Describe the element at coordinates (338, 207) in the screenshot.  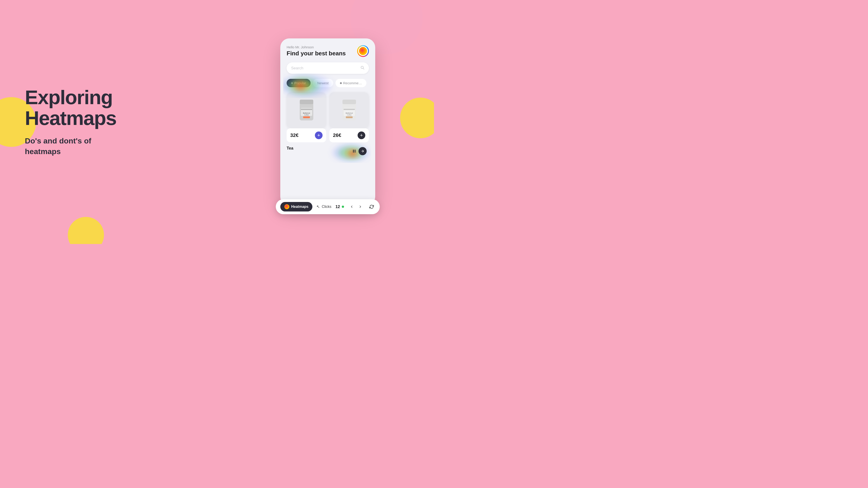
I see `count-value: 12` at that location.